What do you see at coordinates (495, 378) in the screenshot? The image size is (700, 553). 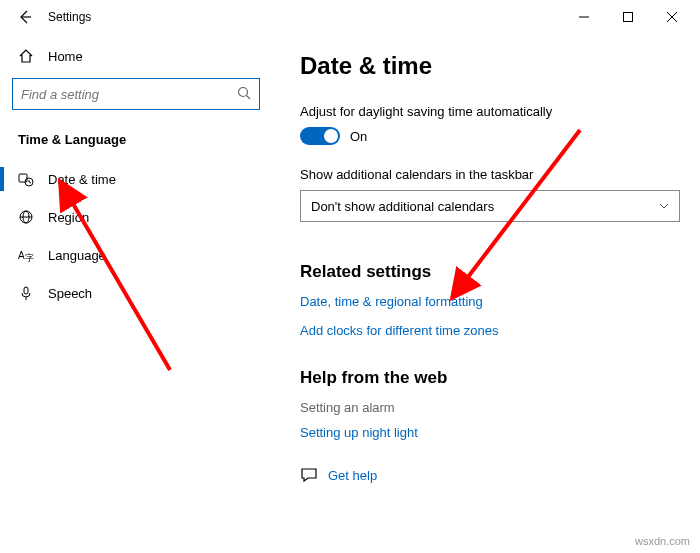 I see `help-heading: Help from the web` at bounding box center [495, 378].